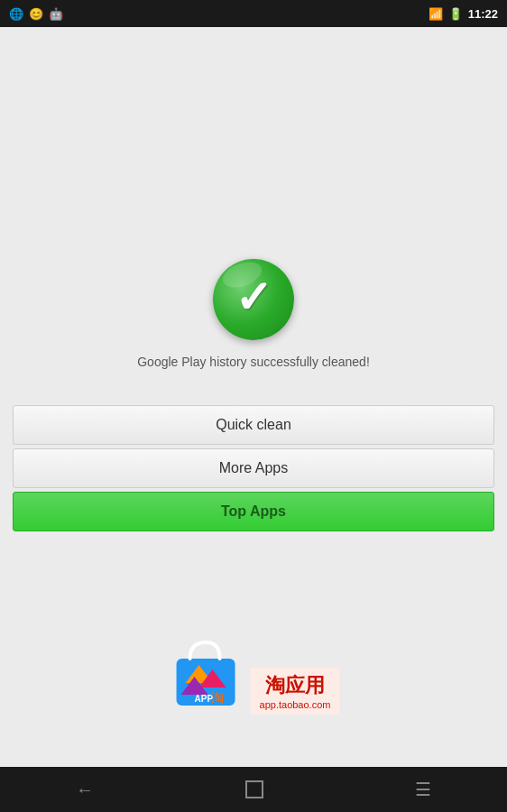 The height and width of the screenshot is (812, 507). What do you see at coordinates (208, 674) in the screenshot?
I see `taobao-bag-icon: APP 淘` at bounding box center [208, 674].